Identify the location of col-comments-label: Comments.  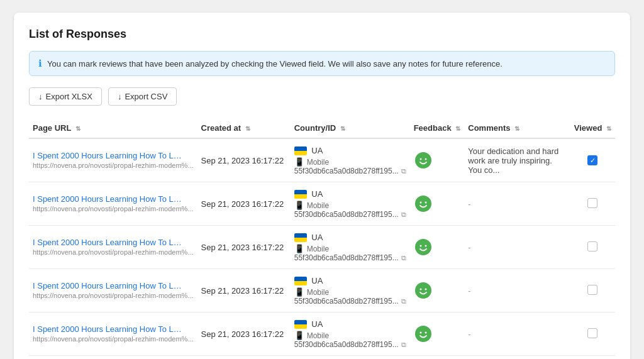
(489, 128).